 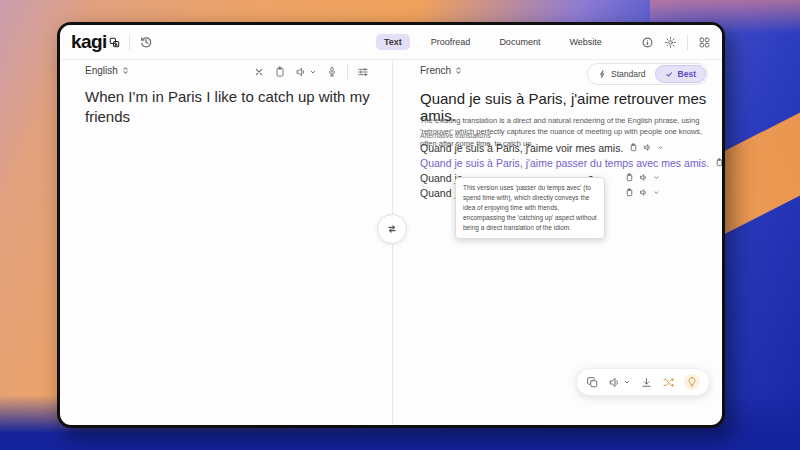 What do you see at coordinates (602, 74) in the screenshot?
I see `zap-icon` at bounding box center [602, 74].